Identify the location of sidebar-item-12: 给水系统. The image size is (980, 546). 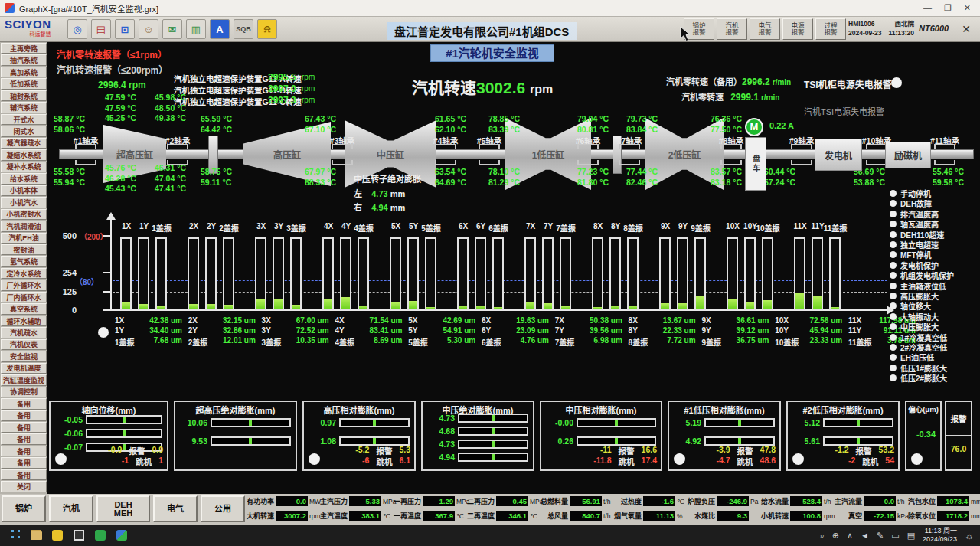
(24, 178).